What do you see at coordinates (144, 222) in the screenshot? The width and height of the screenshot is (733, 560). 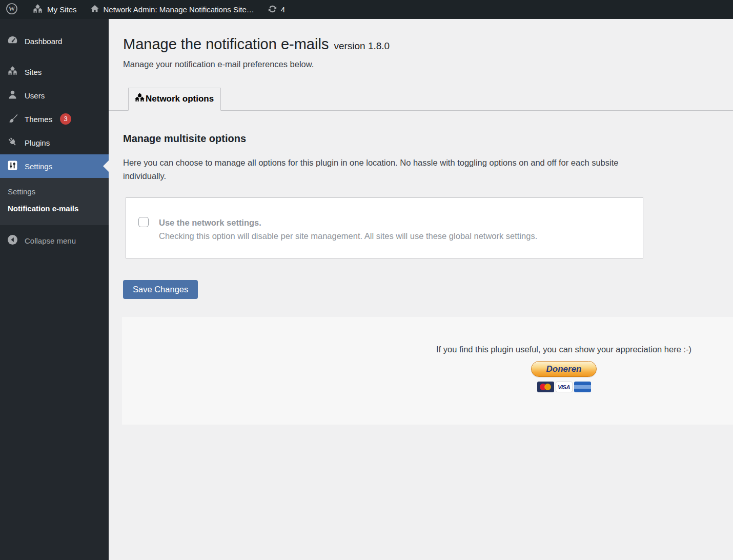 I see `use-network-settings-checkbox` at bounding box center [144, 222].